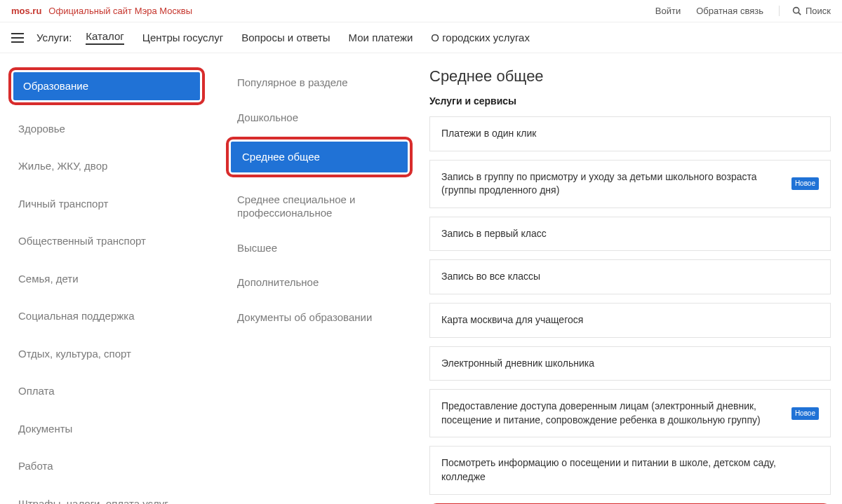  What do you see at coordinates (107, 129) in the screenshot?
I see `category-item: Здоровье` at bounding box center [107, 129].